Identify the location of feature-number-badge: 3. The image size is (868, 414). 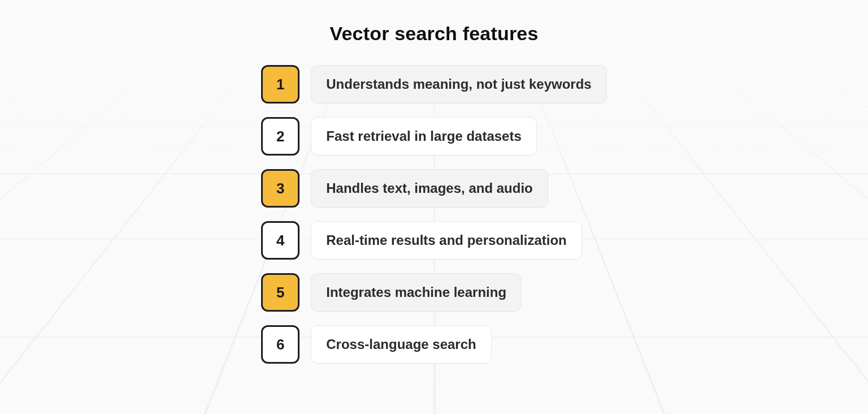
(280, 188).